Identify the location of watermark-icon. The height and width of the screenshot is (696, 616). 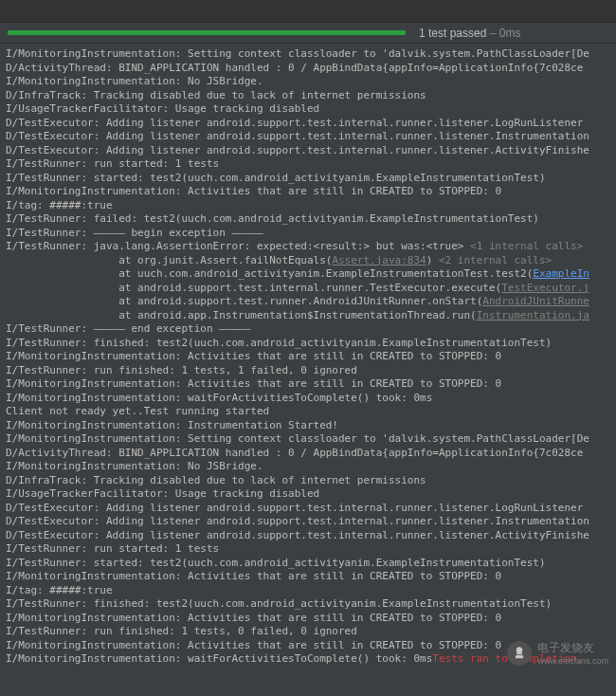
(519, 653).